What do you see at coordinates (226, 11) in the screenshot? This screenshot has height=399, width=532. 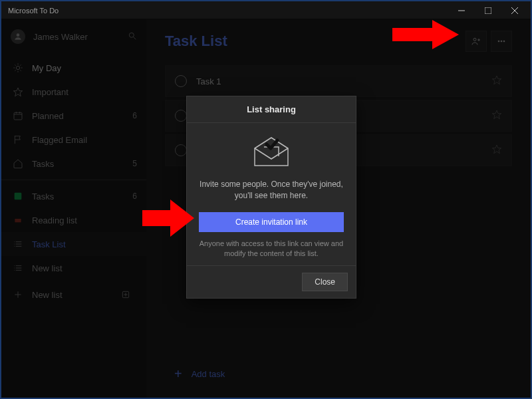 I see `app-title: Microsoft To Do` at bounding box center [226, 11].